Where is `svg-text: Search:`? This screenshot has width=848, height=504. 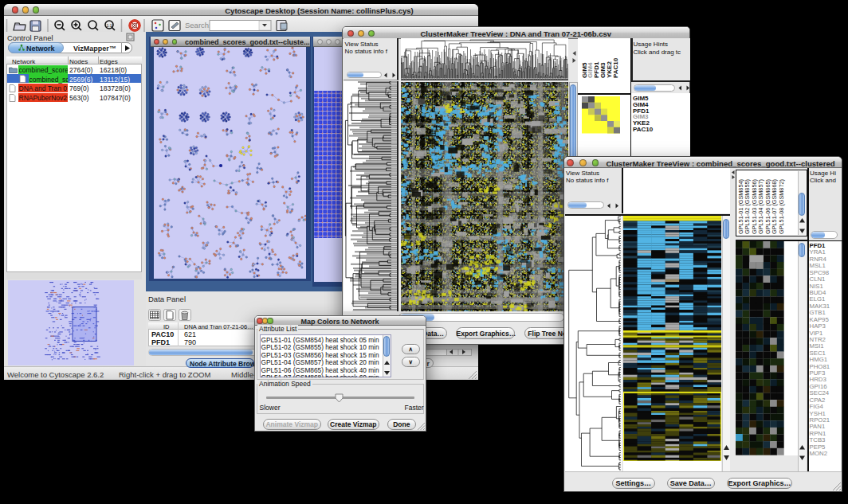 svg-text: Search: is located at coordinates (198, 25).